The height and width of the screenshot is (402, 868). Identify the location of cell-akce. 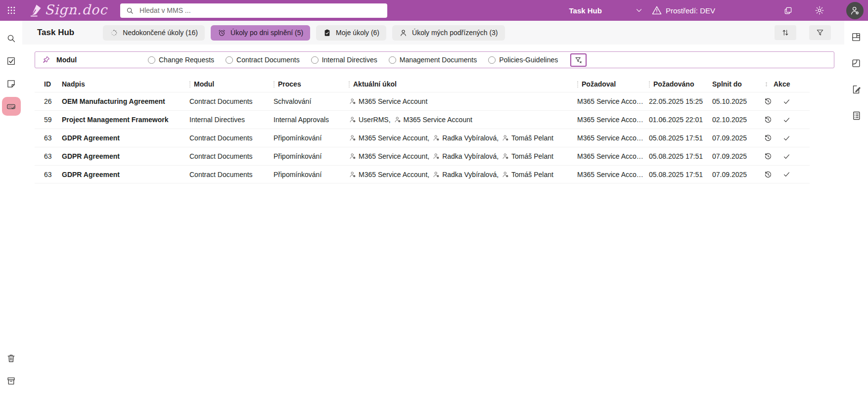
(783, 138).